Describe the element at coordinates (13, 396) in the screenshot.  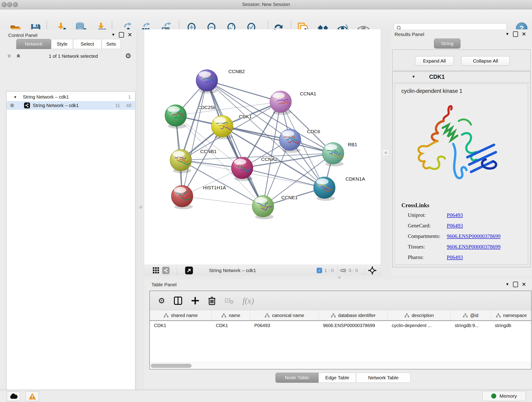
I see `cloud-icon` at that location.